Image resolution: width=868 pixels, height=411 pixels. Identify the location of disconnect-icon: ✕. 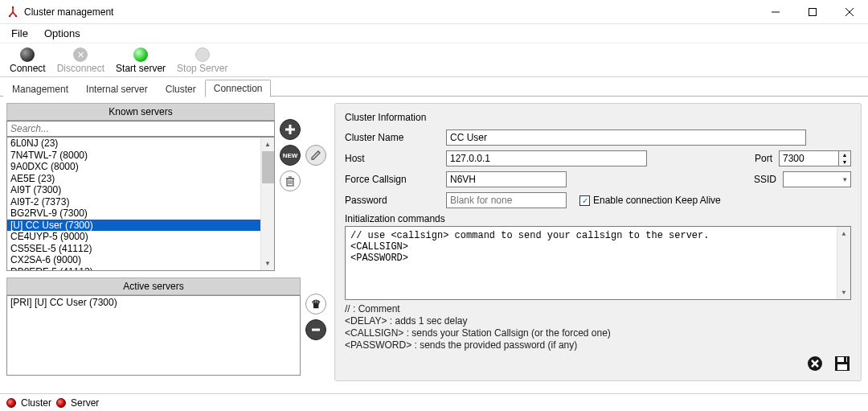
(80, 55).